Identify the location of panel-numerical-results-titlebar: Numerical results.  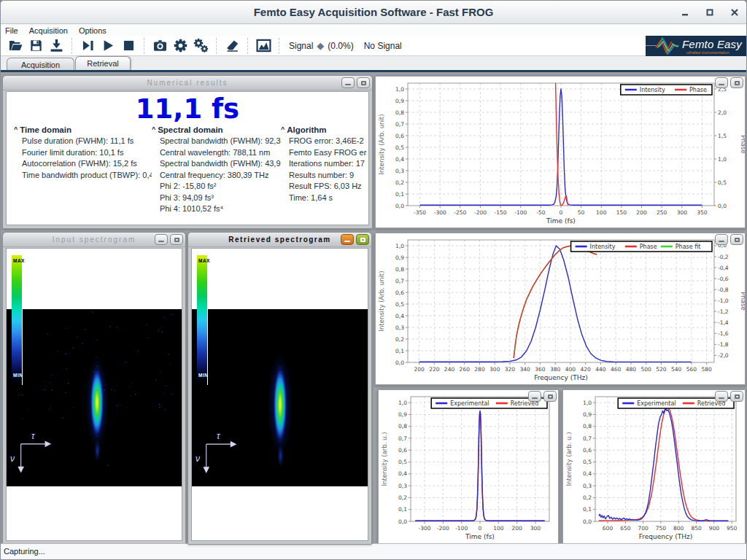
(187, 83).